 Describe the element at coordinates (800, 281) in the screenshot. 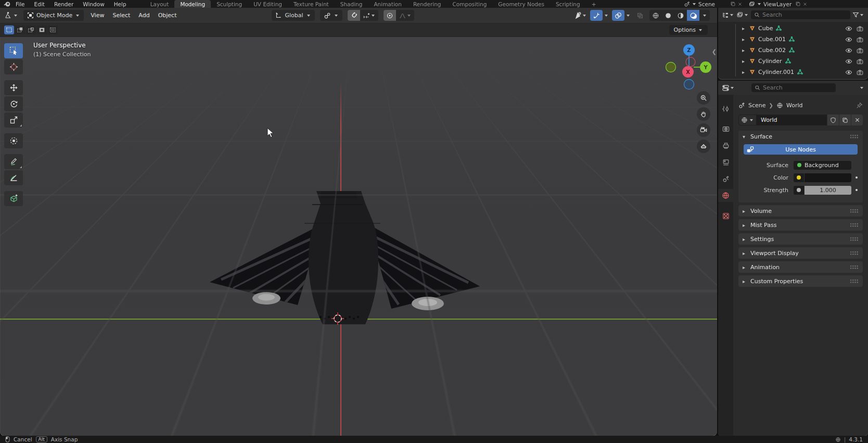

I see `custom-properties-panel-header: ▸Custom Properties` at that location.